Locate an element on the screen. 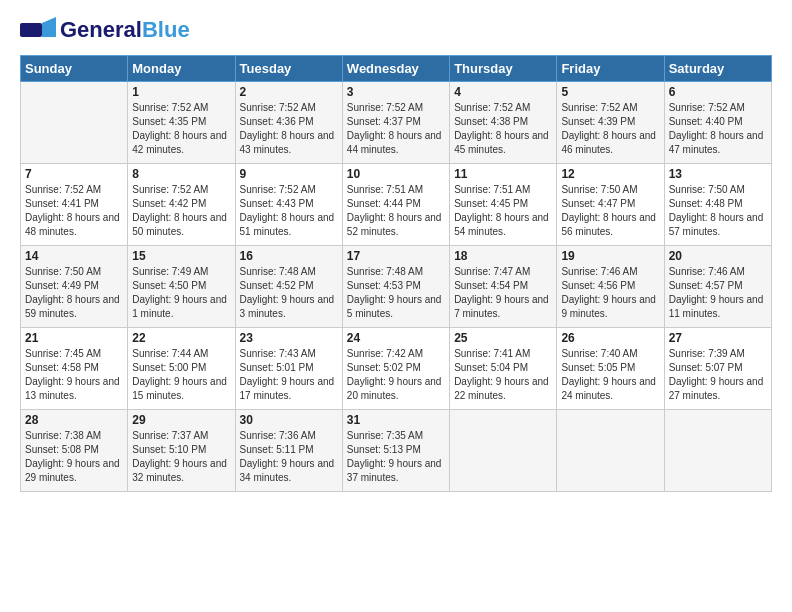 Image resolution: width=792 pixels, height=612 pixels. week-row-4: 21 Sunrise: 7:45 AMSunset: 4:58 PMDaylig… is located at coordinates (396, 369).